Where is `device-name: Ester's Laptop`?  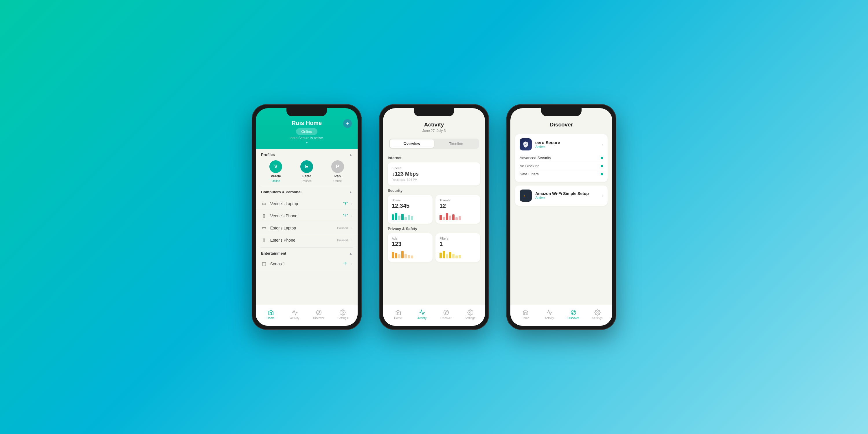 device-name: Ester's Laptop is located at coordinates (302, 228).